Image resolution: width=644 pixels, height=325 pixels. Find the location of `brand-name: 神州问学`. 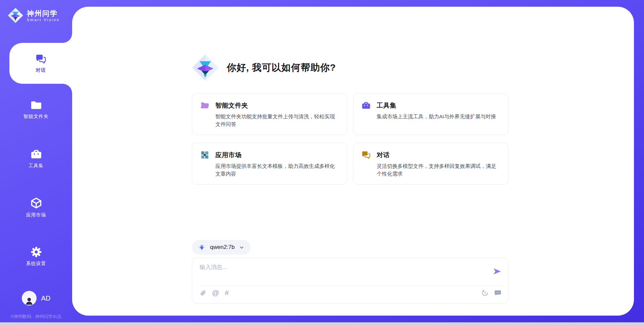

brand-name: 神州问学 is located at coordinates (43, 13).